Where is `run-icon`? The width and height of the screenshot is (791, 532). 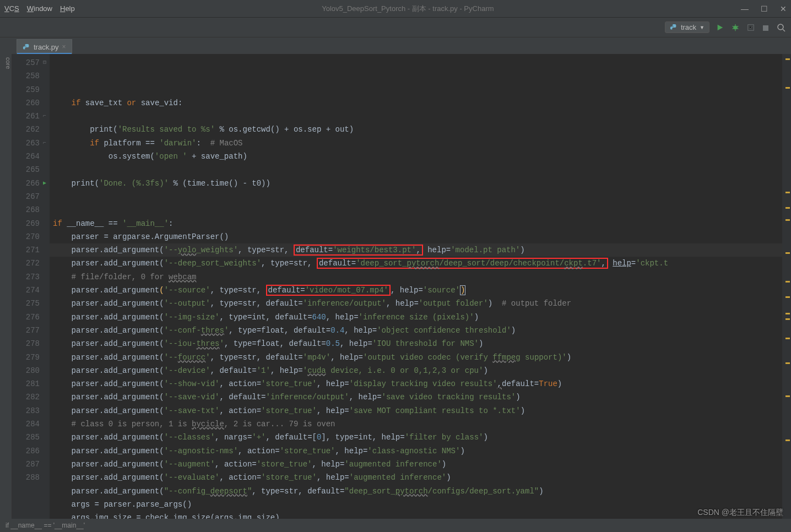 run-icon is located at coordinates (720, 28).